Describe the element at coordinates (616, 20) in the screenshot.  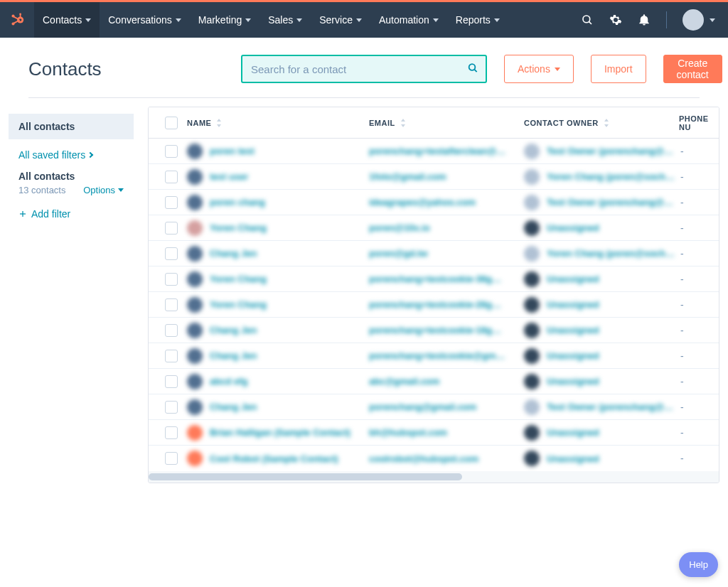
I see `gear-icon` at that location.